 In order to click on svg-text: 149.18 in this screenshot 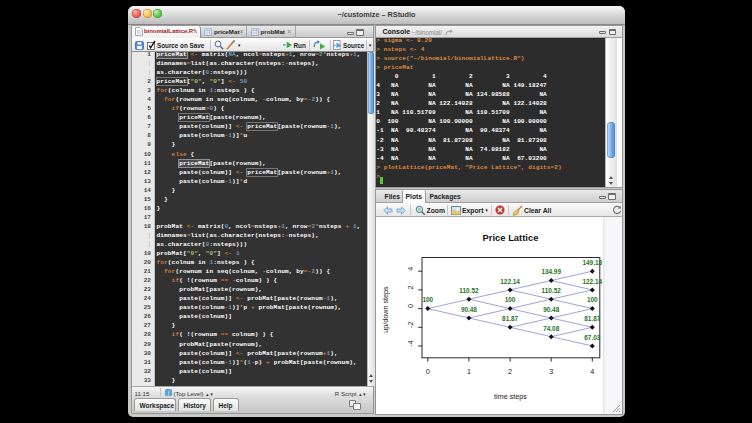, I will do `click(592, 262)`.